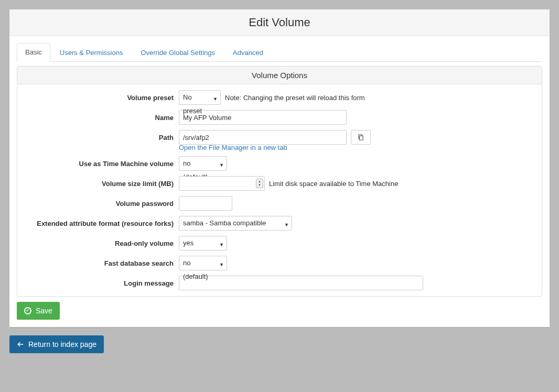  Describe the element at coordinates (38, 311) in the screenshot. I see `save-button: Save` at that location.